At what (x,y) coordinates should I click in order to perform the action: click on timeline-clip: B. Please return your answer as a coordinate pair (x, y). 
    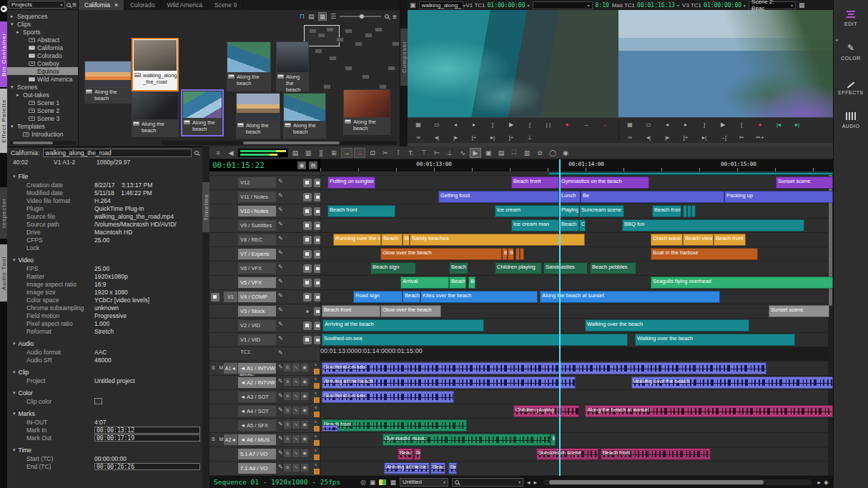
    Looking at the image, I should click on (505, 254).